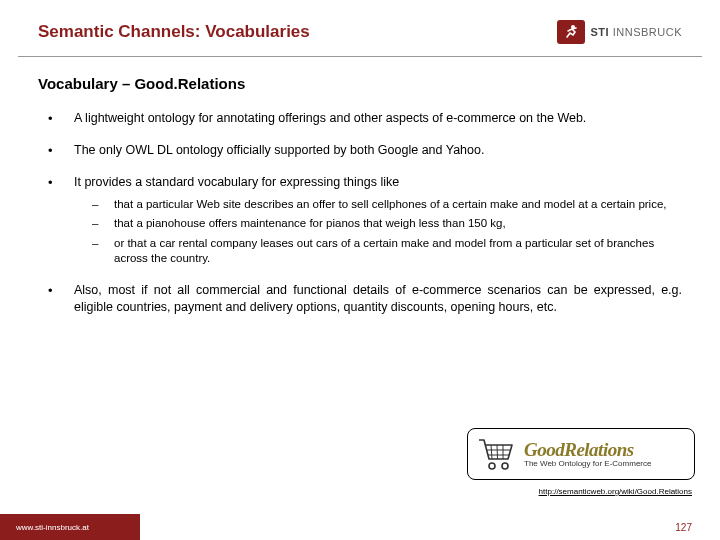 This screenshot has width=720, height=540. What do you see at coordinates (365, 150) in the screenshot?
I see `list-item: The only OWL DL ontology officially supp…` at bounding box center [365, 150].